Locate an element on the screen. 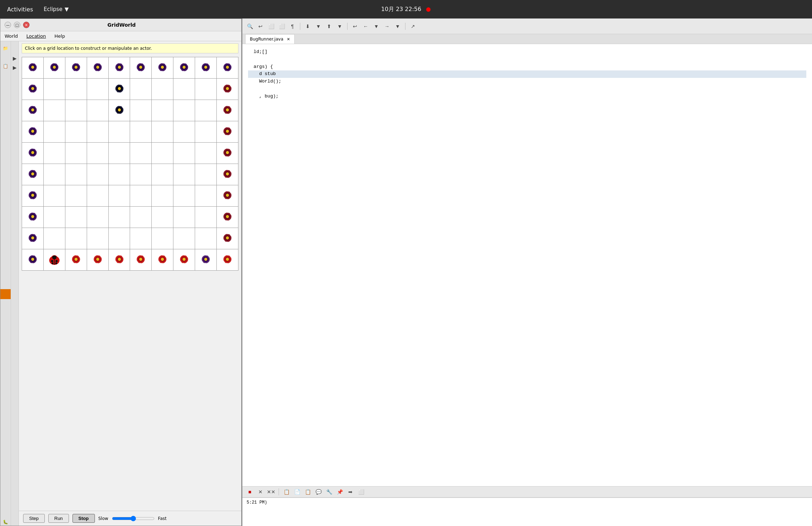 Image resolution: width=812 pixels, height=526 pixels. toolbar-btn-8: ↩ is located at coordinates (355, 26).